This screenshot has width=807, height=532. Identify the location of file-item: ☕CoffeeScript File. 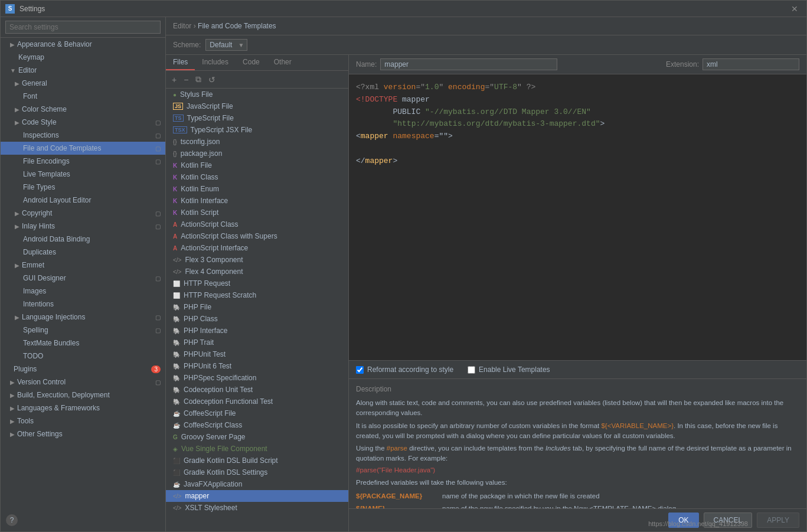
(257, 413).